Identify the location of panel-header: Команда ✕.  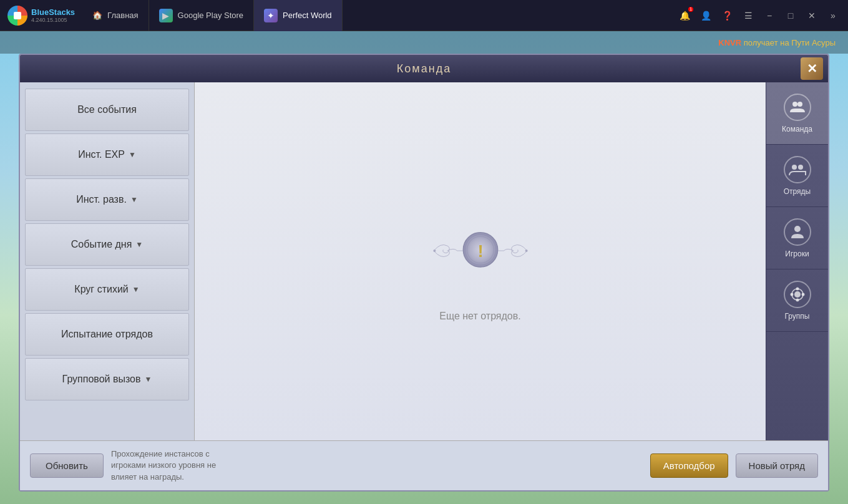
(424, 69).